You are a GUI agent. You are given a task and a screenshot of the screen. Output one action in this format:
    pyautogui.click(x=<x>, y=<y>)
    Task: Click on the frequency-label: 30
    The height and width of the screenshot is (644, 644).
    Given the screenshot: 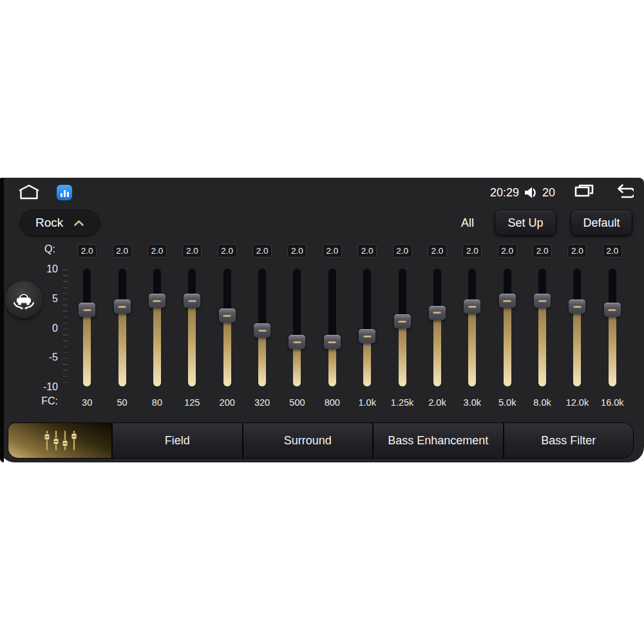 What is the action you would take?
    pyautogui.click(x=87, y=402)
    